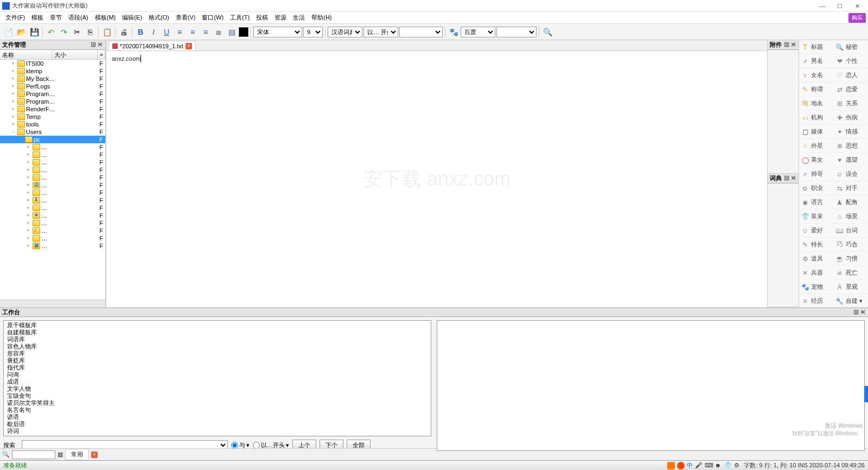  Describe the element at coordinates (690, 466) in the screenshot. I see `ime-lang: 中` at that location.